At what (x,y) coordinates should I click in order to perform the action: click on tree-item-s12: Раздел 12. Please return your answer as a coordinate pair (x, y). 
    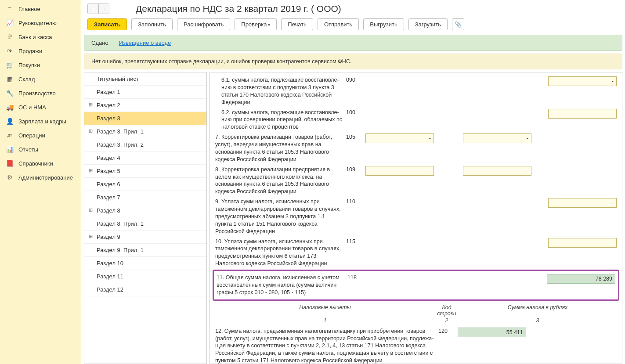
    Looking at the image, I should click on (145, 290).